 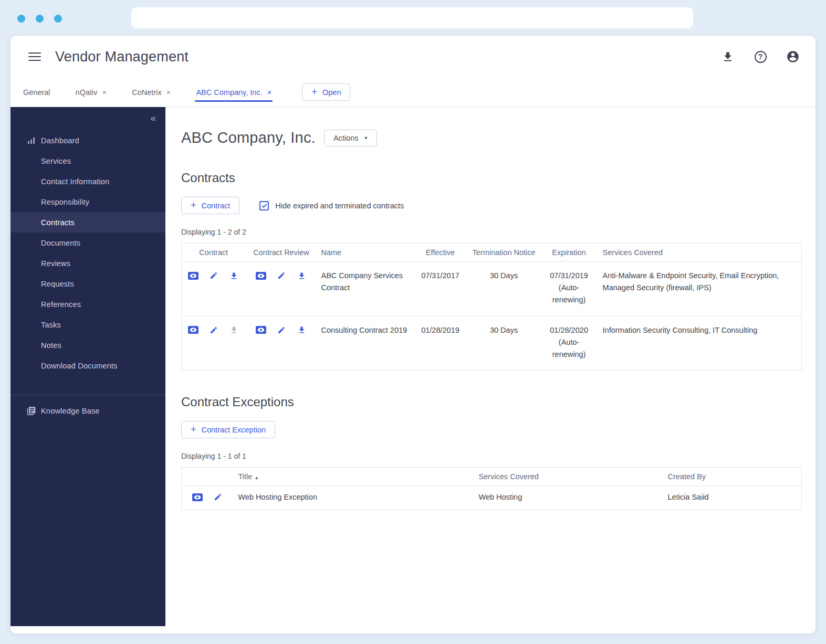 I want to click on exception-actions, so click(x=208, y=497).